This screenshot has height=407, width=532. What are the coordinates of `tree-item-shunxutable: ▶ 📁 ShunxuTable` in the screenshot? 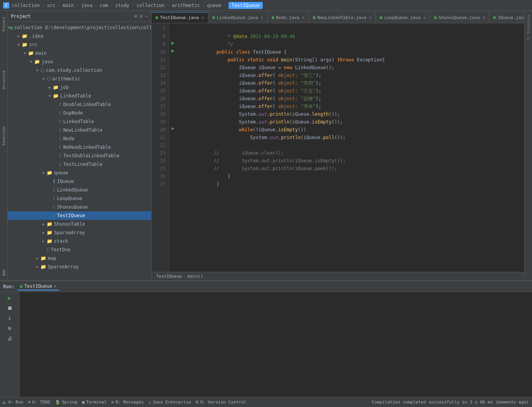 It's located at (79, 224).